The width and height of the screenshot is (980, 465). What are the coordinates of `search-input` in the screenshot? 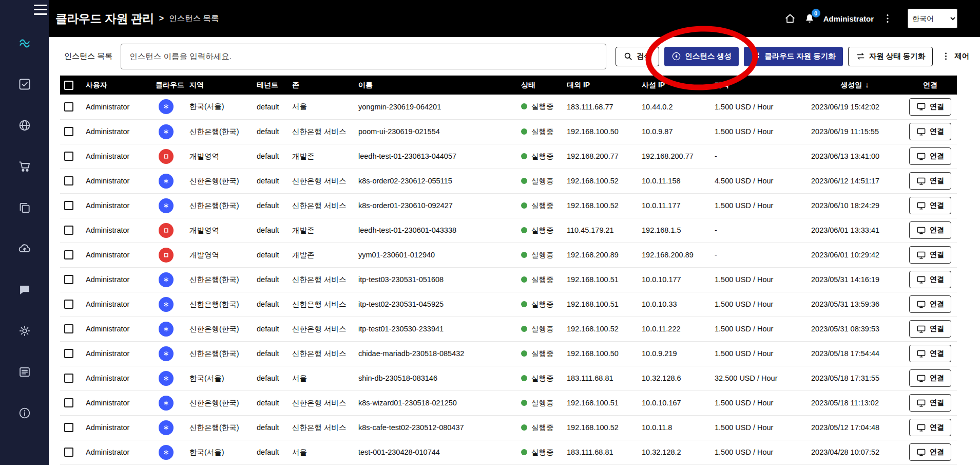 It's located at (363, 57).